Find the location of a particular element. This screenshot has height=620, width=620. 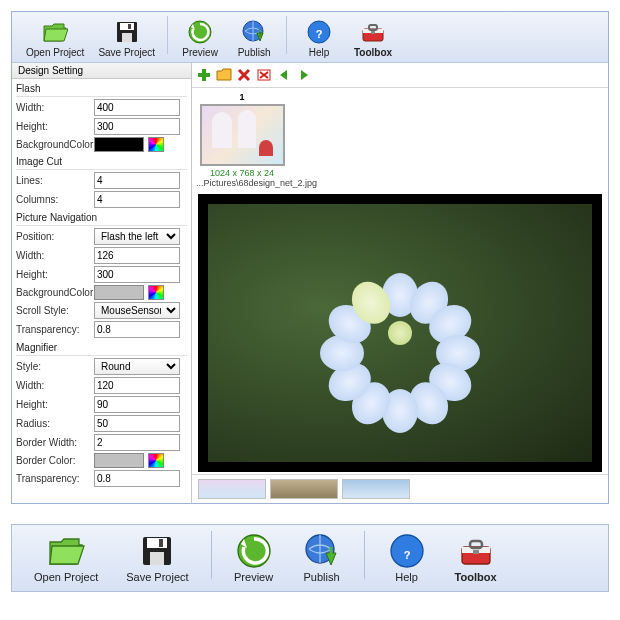

flash-bgcolor-swatch is located at coordinates (119, 144).